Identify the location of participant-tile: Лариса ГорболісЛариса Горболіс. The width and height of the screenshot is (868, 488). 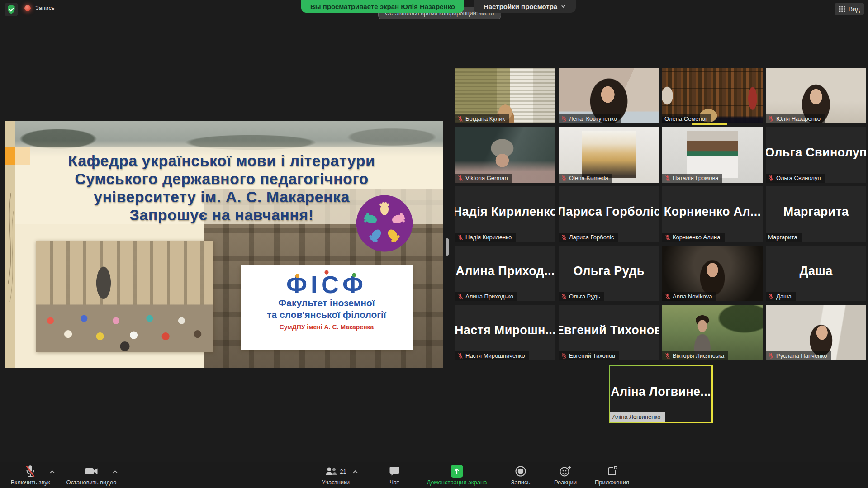
(609, 214).